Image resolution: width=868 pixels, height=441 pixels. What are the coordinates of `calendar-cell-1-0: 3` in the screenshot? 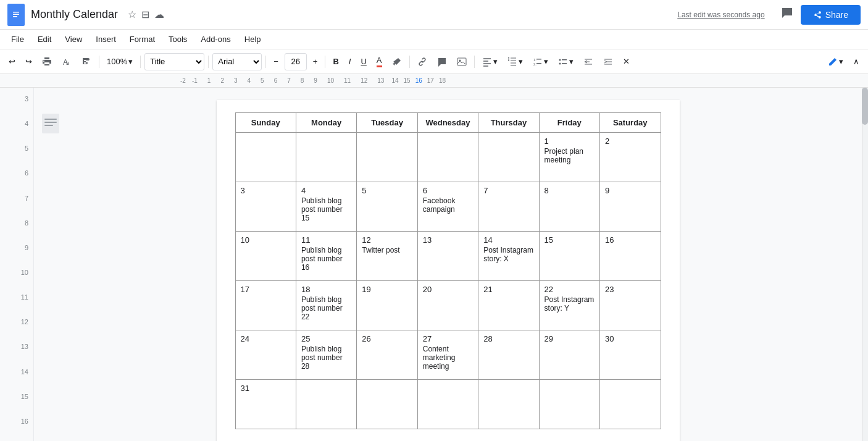 It's located at (265, 207).